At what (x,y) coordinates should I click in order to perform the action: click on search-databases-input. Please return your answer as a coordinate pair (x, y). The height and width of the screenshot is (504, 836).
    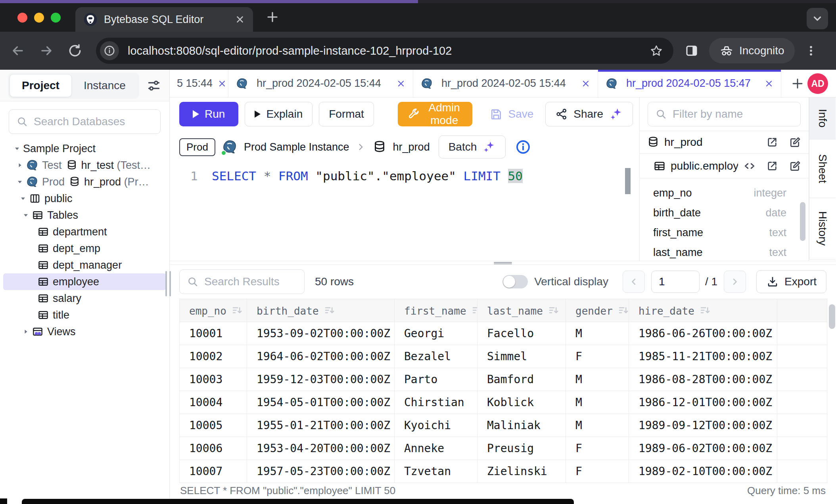
    Looking at the image, I should click on (94, 122).